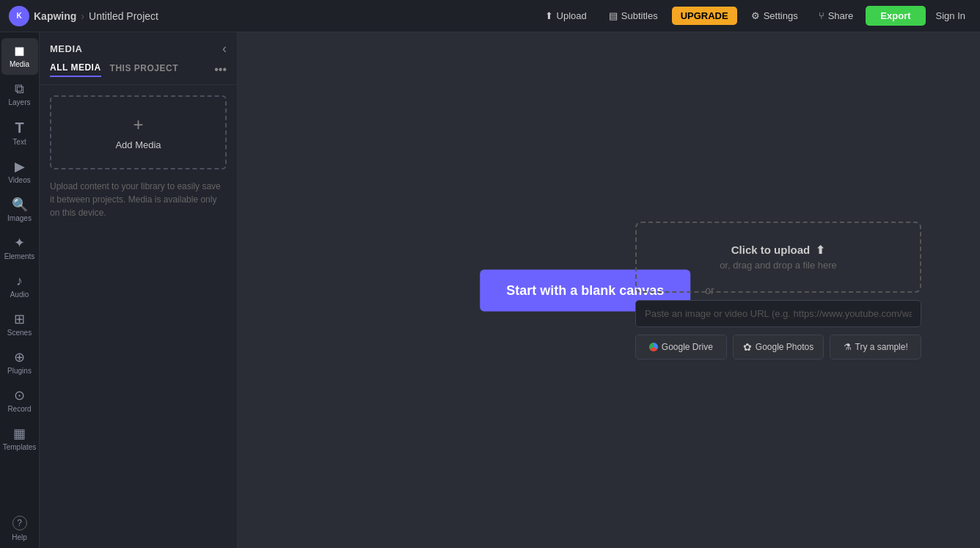  Describe the element at coordinates (224, 48) in the screenshot. I see `panel-collapse-button: ‹` at that location.